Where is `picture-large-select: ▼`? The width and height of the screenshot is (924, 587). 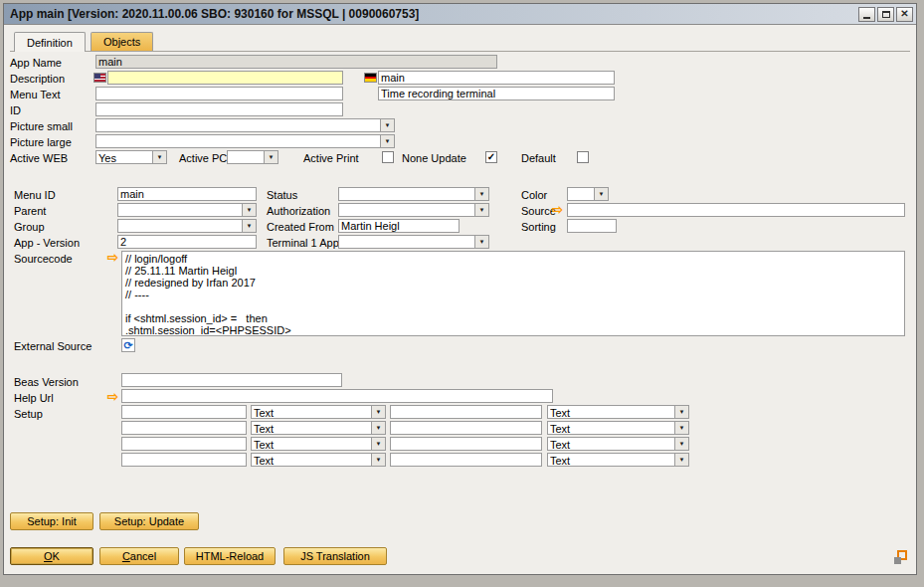
picture-large-select: ▼ is located at coordinates (245, 141).